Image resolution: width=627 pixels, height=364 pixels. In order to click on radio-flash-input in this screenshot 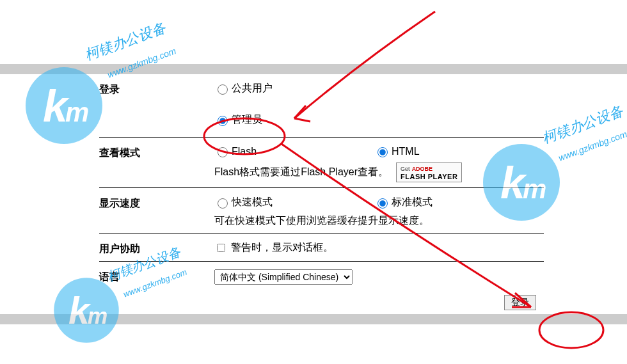, I will do `click(223, 152)`.